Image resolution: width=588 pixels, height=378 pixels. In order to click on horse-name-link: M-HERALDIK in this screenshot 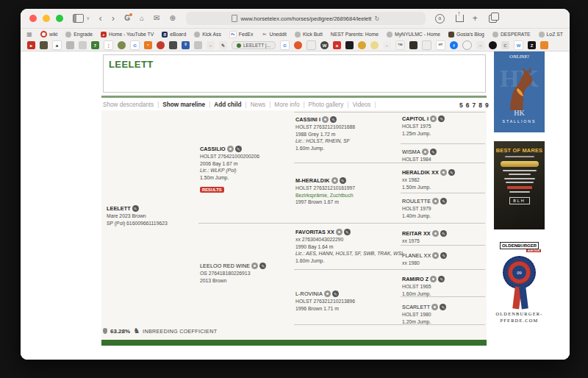, I will do `click(313, 181)`.